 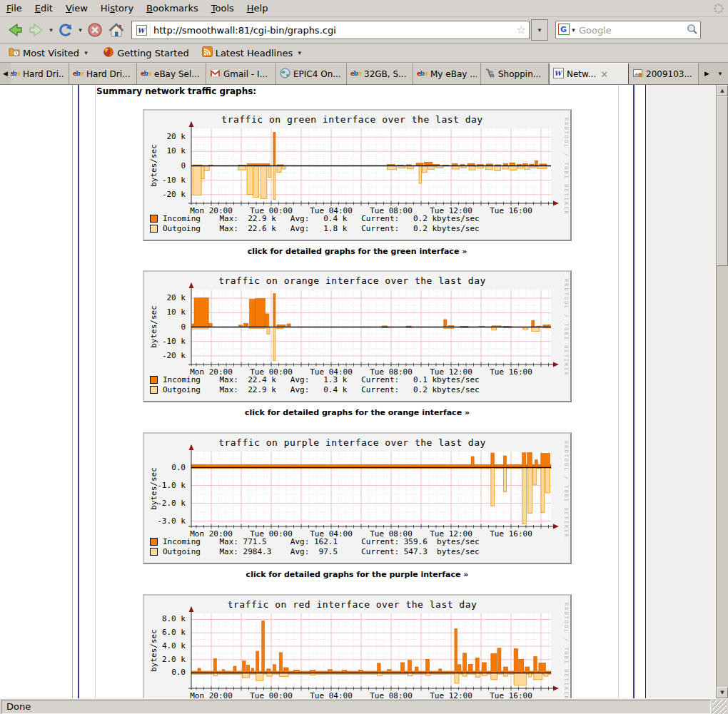 What do you see at coordinates (317, 74) in the screenshot?
I see `tab-label: EPIC4 On...` at bounding box center [317, 74].